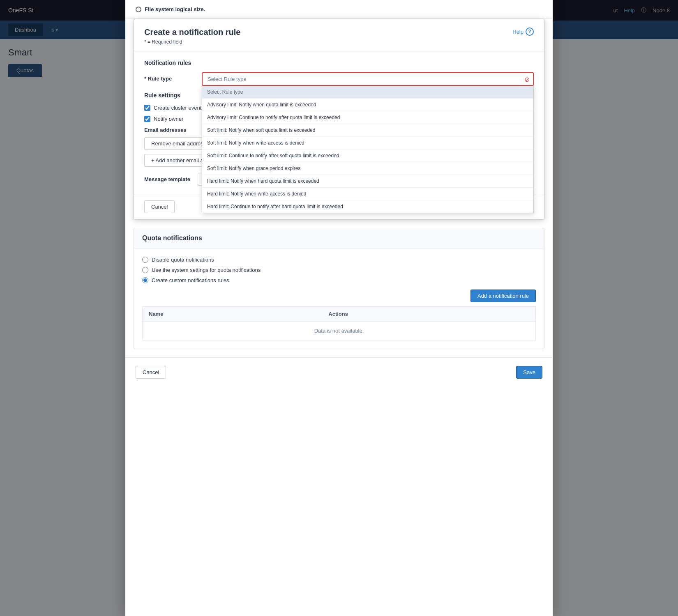 This screenshot has height=616, width=678. Describe the element at coordinates (145, 260) in the screenshot. I see `disable-quota-radio` at that location.